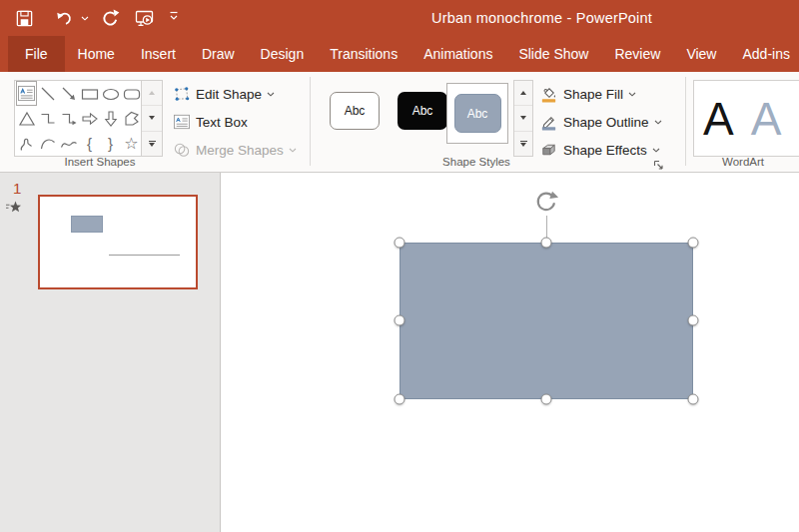 Image resolution: width=799 pixels, height=532 pixels. What do you see at coordinates (85, 18) in the screenshot?
I see `undo-dropdown-chevron` at bounding box center [85, 18].